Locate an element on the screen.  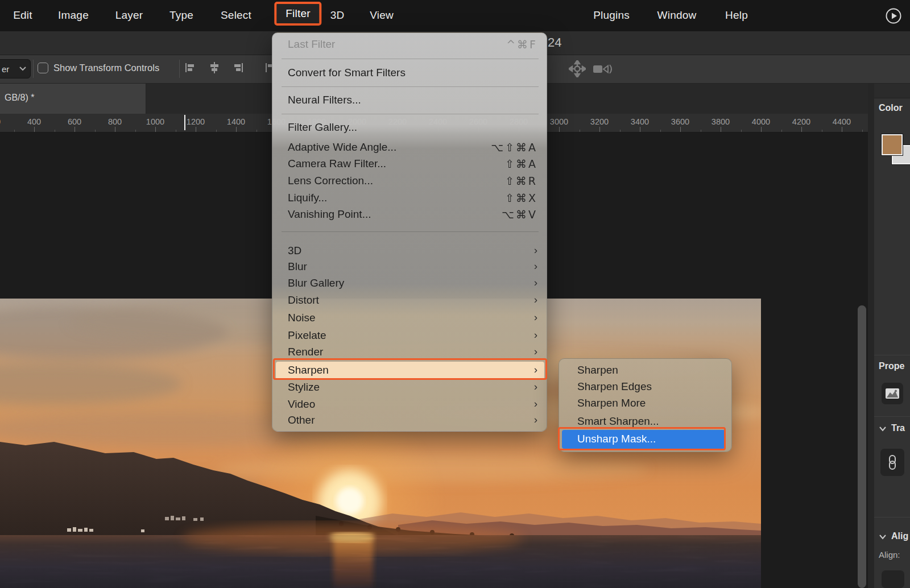
menu-item-label: Pixelate is located at coordinates (307, 336).